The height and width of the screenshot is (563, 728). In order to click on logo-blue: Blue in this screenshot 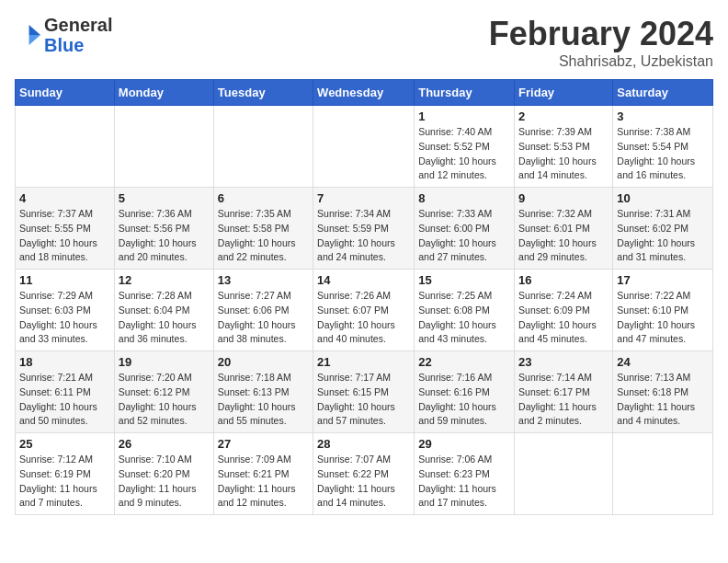, I will do `click(64, 45)`.